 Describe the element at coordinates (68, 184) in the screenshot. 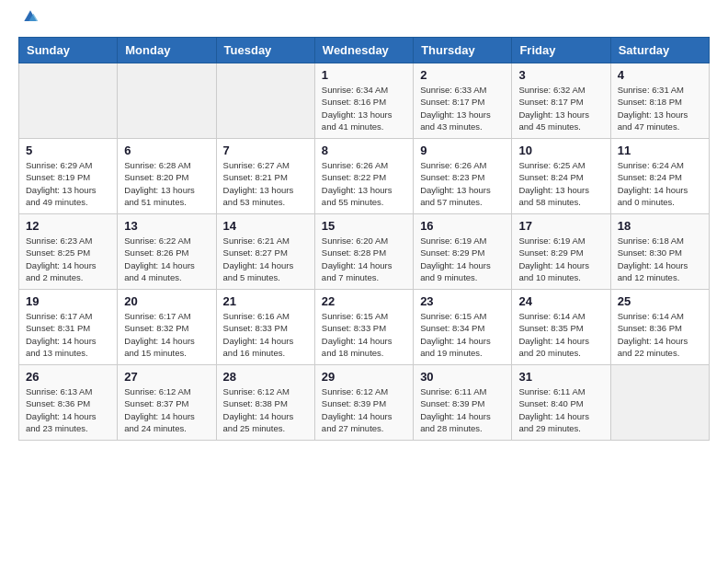

I see `day-info: Sunrise: 6:29 AMSunset: 8:19 PMDaylight:…` at that location.